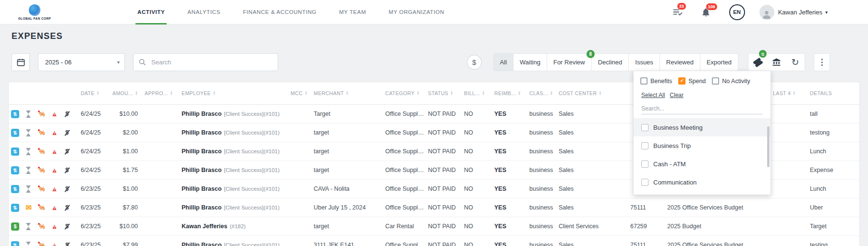 The height and width of the screenshot is (246, 868). Describe the element at coordinates (702, 164) in the screenshot. I see `filter-option: Cash - ATM` at that location.